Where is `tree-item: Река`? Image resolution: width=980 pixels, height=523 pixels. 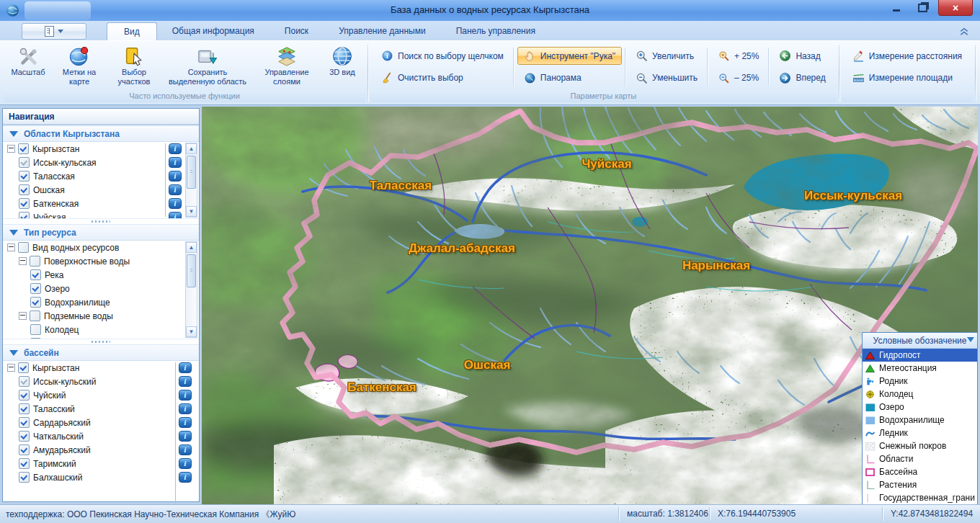 tree-item: Река is located at coordinates (101, 275).